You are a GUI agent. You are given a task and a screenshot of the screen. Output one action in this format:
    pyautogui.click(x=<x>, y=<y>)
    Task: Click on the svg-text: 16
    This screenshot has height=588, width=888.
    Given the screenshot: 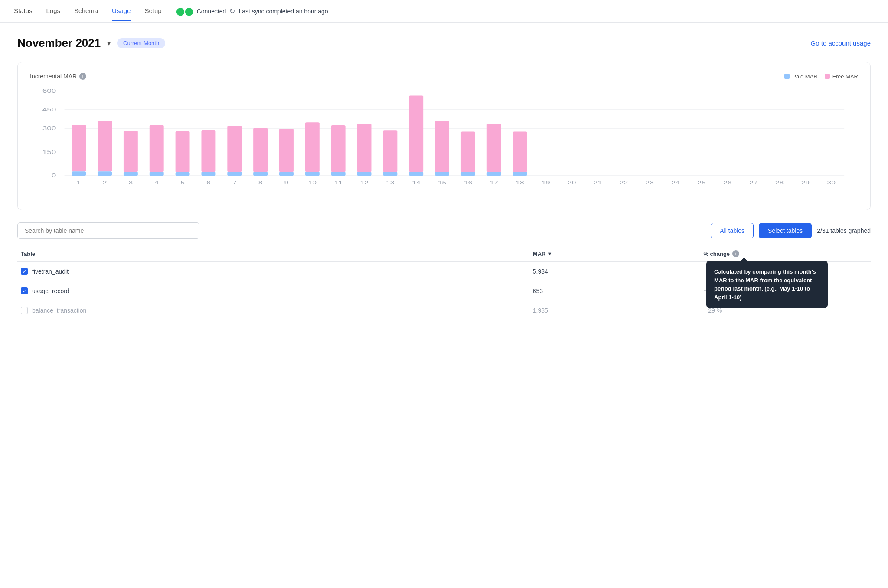 What is the action you would take?
    pyautogui.click(x=468, y=183)
    